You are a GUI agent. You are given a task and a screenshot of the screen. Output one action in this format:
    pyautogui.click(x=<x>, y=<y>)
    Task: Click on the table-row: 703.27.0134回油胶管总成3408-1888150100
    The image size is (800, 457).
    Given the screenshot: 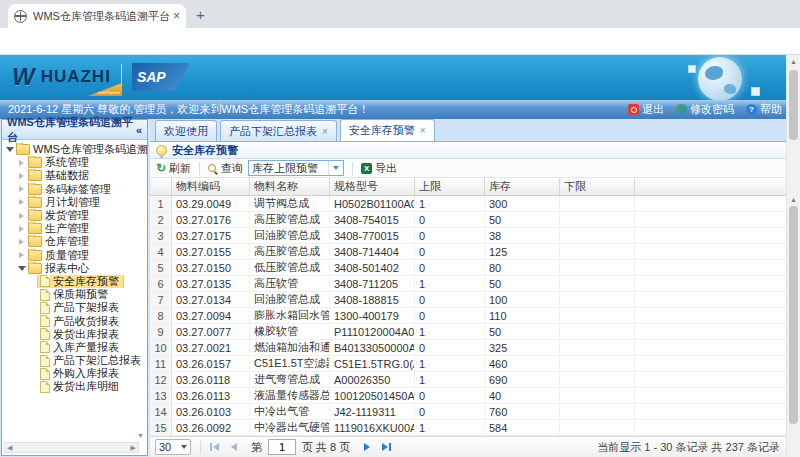 What is the action you would take?
    pyautogui.click(x=468, y=300)
    